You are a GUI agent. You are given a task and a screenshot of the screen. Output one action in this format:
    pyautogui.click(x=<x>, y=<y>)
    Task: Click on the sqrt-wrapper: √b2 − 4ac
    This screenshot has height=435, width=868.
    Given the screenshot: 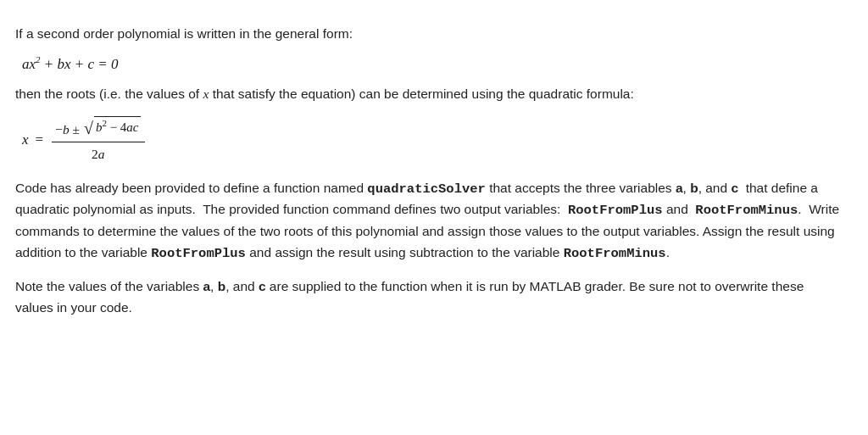 What is the action you would take?
    pyautogui.click(x=112, y=126)
    